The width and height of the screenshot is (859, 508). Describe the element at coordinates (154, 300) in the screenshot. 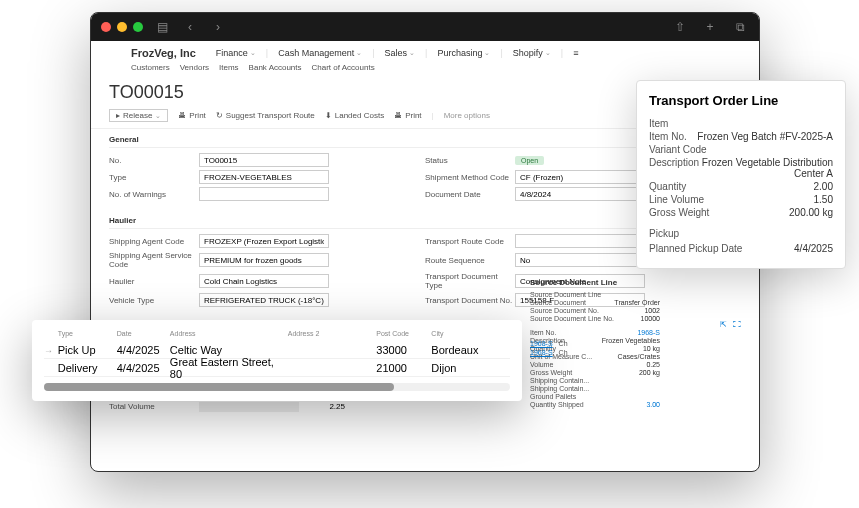

I see `label-vehicle: Vehicle Type` at that location.